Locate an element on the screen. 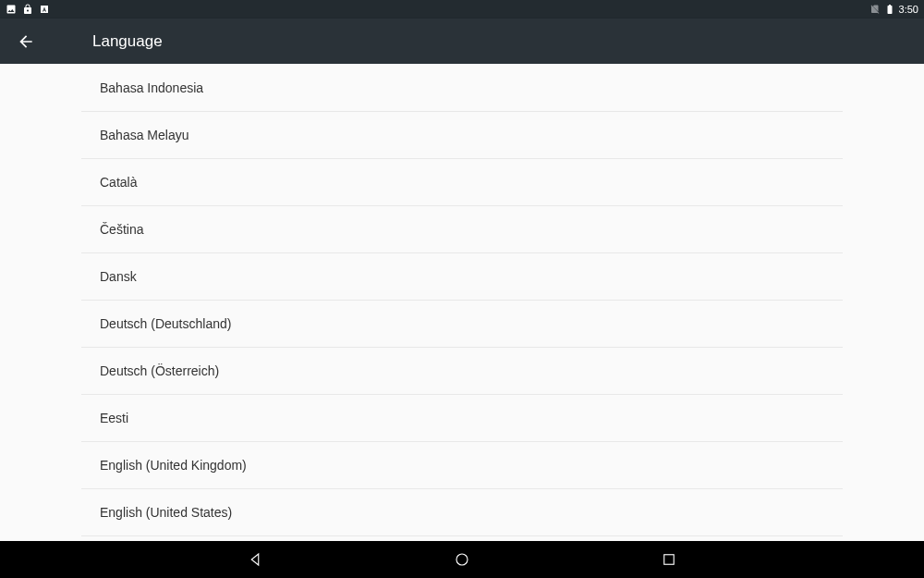 The image size is (924, 578). nav-recents-button is located at coordinates (669, 560).